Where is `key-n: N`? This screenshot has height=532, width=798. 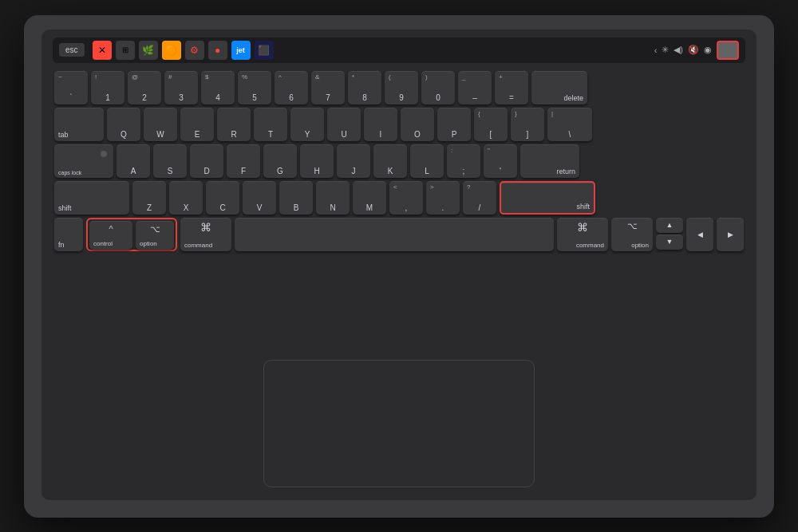
key-n: N is located at coordinates (333, 198).